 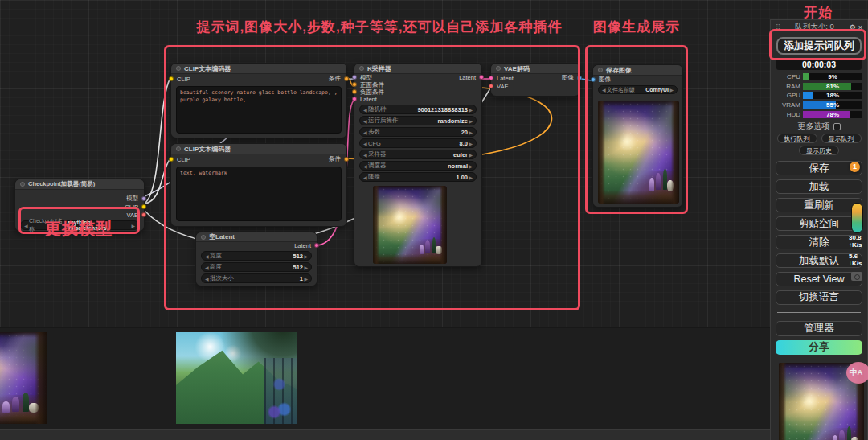 What do you see at coordinates (256, 267) in the screenshot?
I see `height-widget: 高度512` at bounding box center [256, 267].